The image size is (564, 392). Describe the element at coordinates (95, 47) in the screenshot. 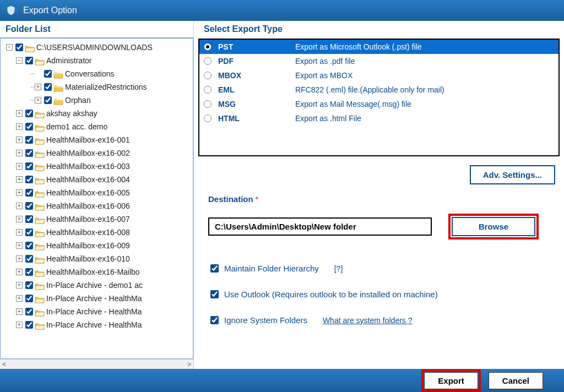

I see `tree-node-label: C:\USERS\ADMIN\DOWNLOADS` at that location.